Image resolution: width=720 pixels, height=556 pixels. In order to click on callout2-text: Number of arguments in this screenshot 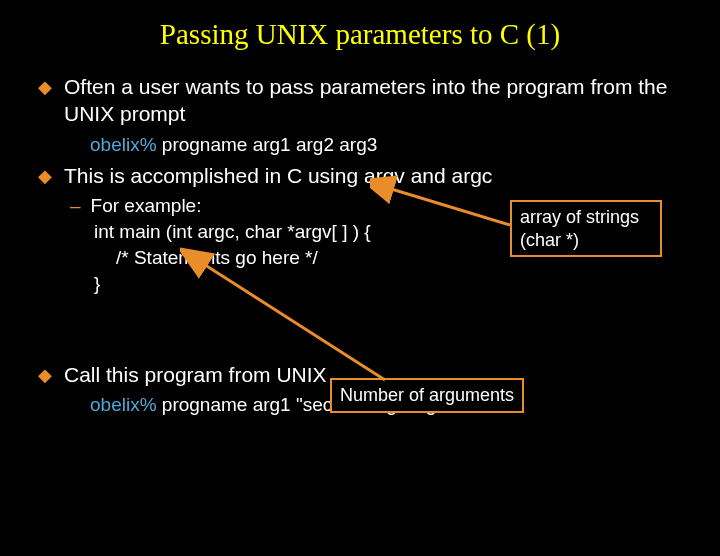, I will do `click(427, 395)`.